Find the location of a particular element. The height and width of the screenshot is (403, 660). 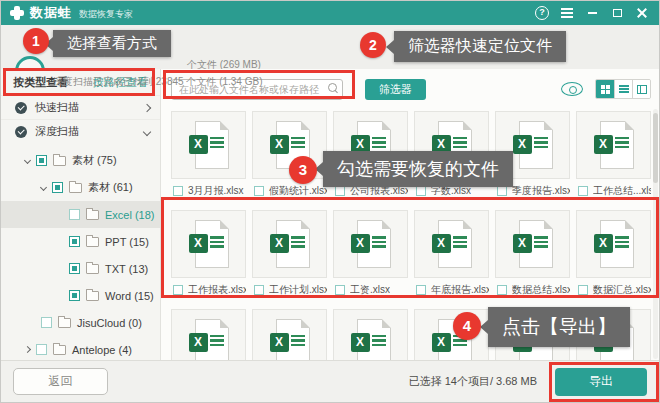

tree-item-label: Excel (18) is located at coordinates (130, 215).